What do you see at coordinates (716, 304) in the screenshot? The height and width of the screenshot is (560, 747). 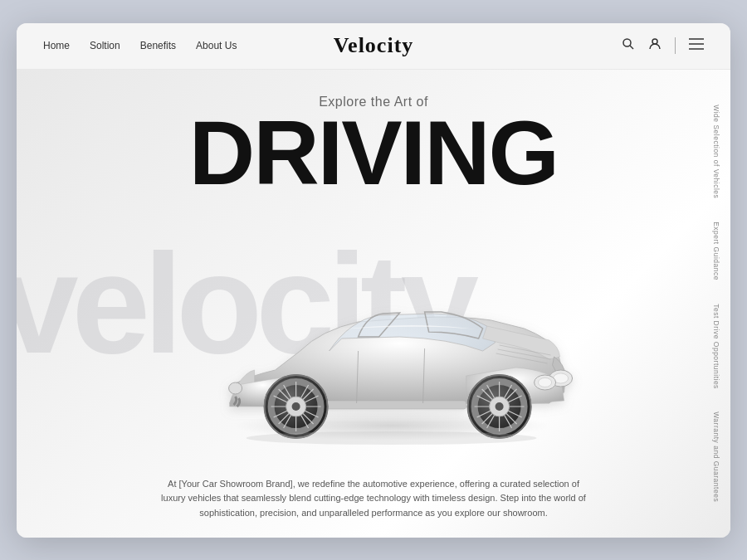 I see `sidebar-labels: Wide Selection of Vehicles Expert Guidan…` at bounding box center [716, 304].